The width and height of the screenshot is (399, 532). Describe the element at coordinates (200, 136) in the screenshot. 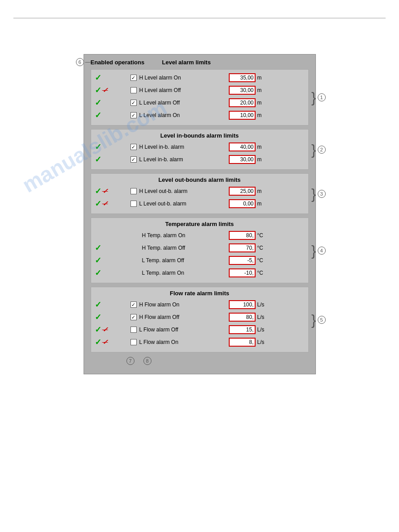

I see `section-title-level-inbounds: Level in-bounds alarm limits` at that location.